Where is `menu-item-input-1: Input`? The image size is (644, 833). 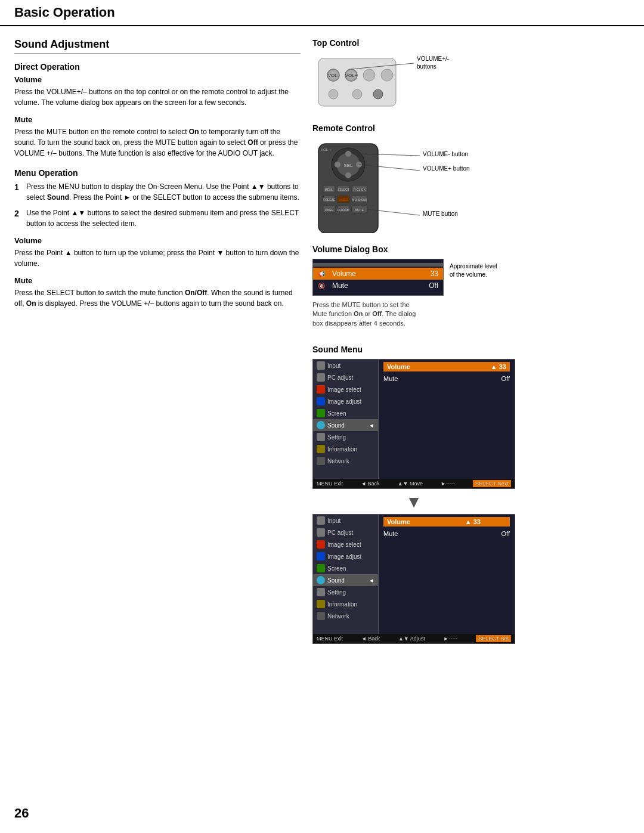 menu-item-input-1: Input is located at coordinates (346, 366).